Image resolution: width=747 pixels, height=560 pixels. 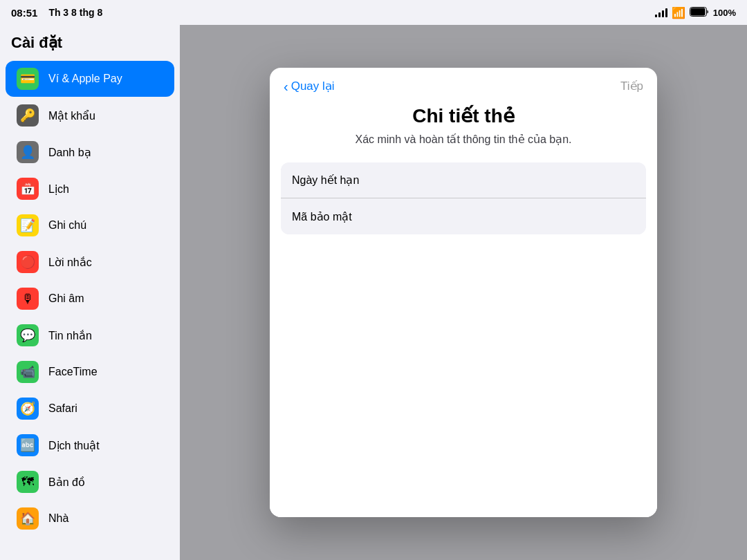 I want to click on battery-icon, so click(x=699, y=12).